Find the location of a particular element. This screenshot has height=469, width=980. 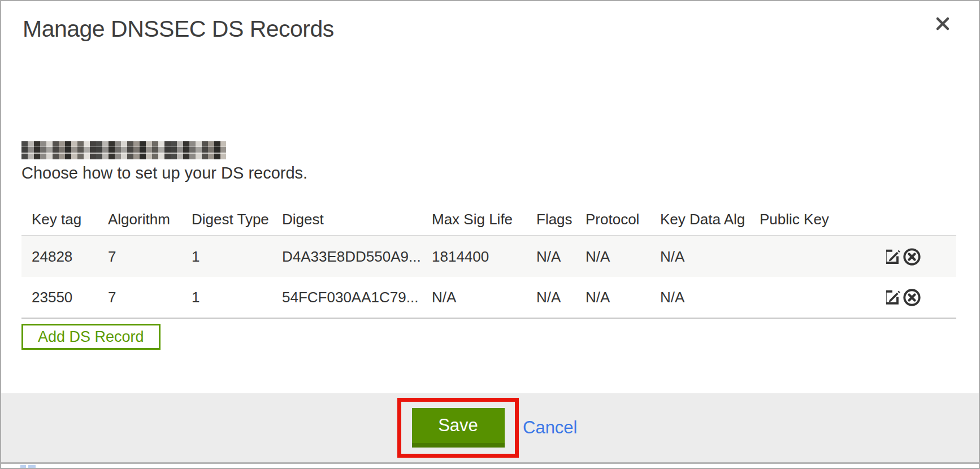

column-header-key-data-alg: Key Data Alg is located at coordinates (700, 219).